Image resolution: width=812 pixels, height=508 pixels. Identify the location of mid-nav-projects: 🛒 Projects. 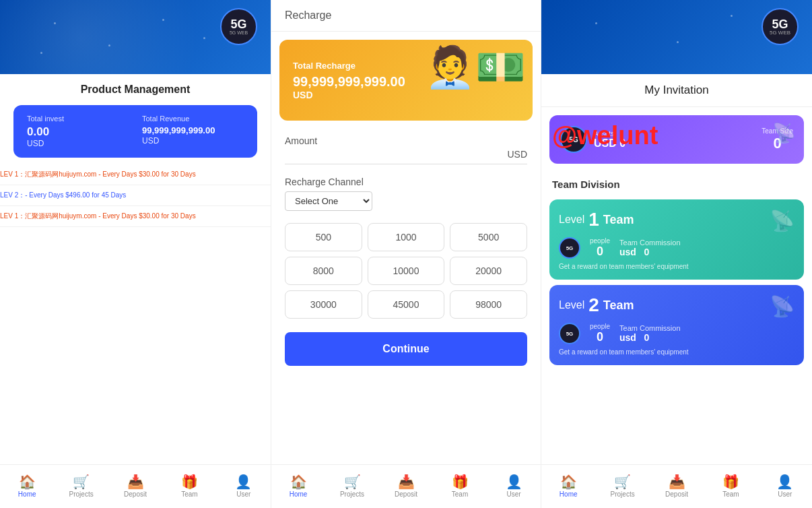
(352, 486).